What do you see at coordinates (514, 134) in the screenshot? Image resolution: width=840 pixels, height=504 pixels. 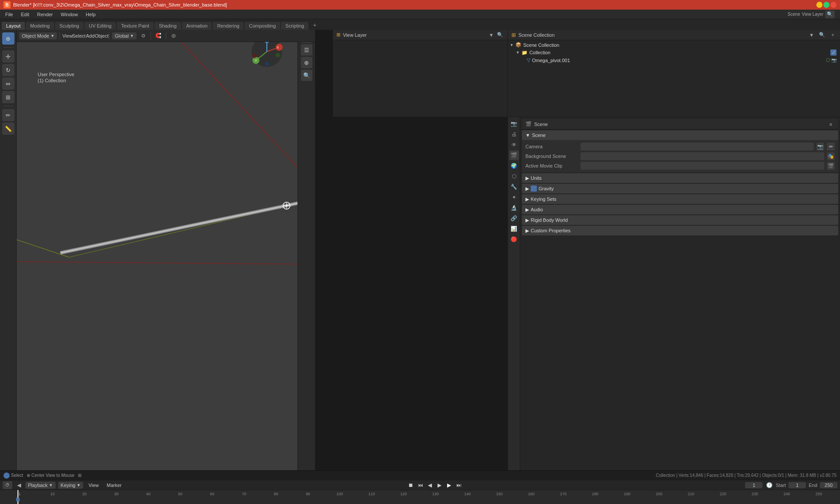 I see `prop-output-icon: 🖨` at bounding box center [514, 134].